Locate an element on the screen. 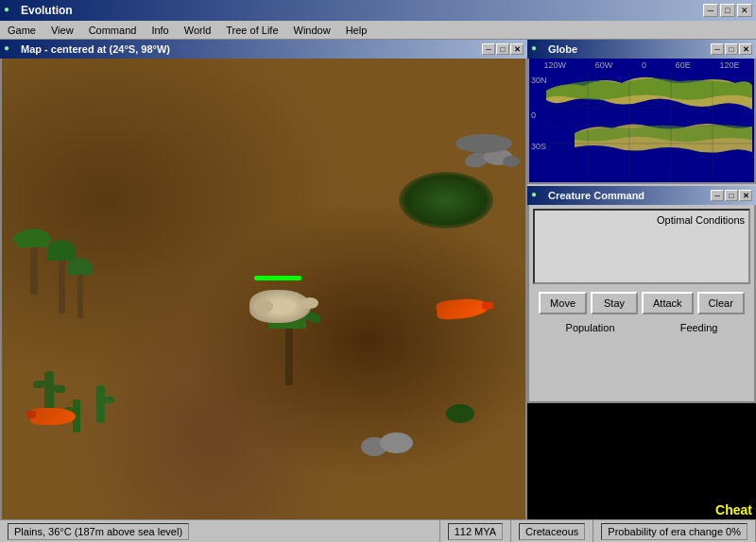  minimize-button: ─ is located at coordinates (711, 10).